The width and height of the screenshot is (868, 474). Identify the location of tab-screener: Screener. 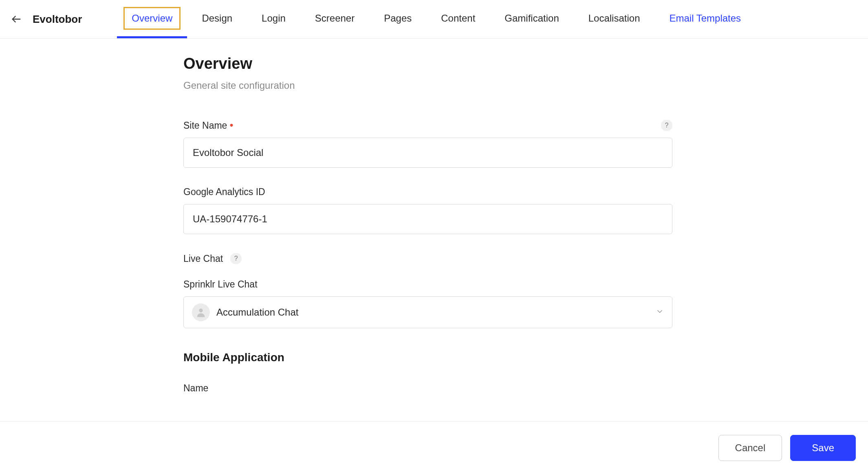
(335, 19).